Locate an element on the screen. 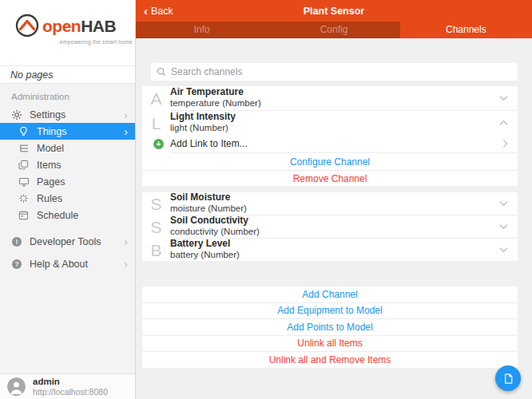 The width and height of the screenshot is (532, 399). add-channel-button: Add Channel is located at coordinates (330, 294).